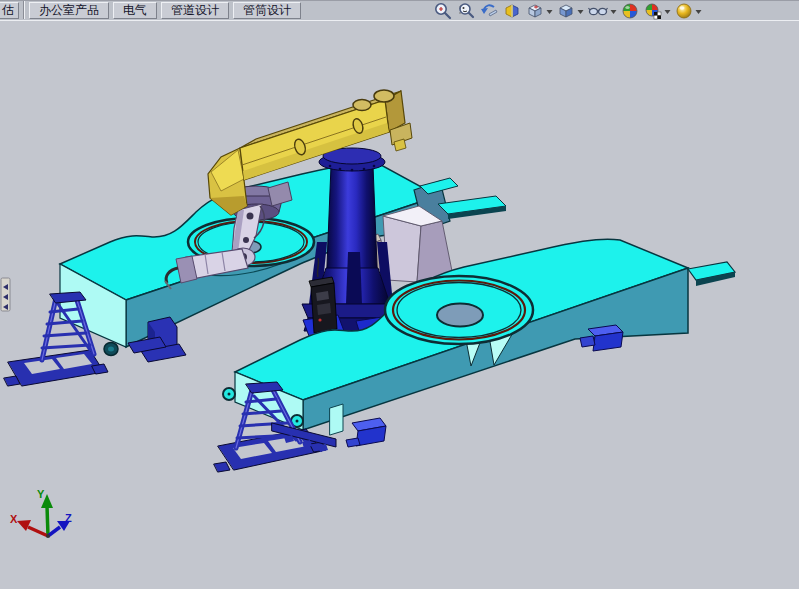 Image resolution: width=799 pixels, height=589 pixels. I want to click on previous-view-icon, so click(489, 11).